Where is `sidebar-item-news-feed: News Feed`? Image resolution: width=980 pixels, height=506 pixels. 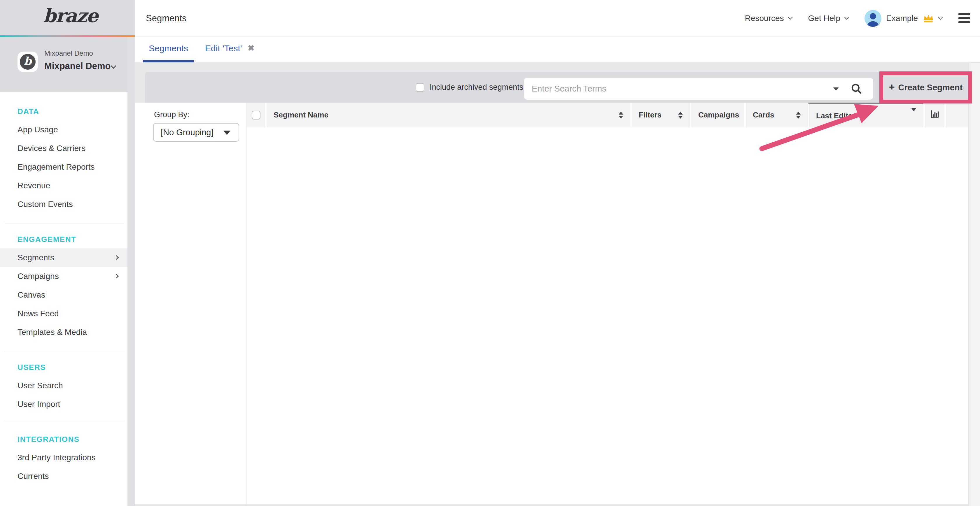 sidebar-item-news-feed: News Feed is located at coordinates (64, 314).